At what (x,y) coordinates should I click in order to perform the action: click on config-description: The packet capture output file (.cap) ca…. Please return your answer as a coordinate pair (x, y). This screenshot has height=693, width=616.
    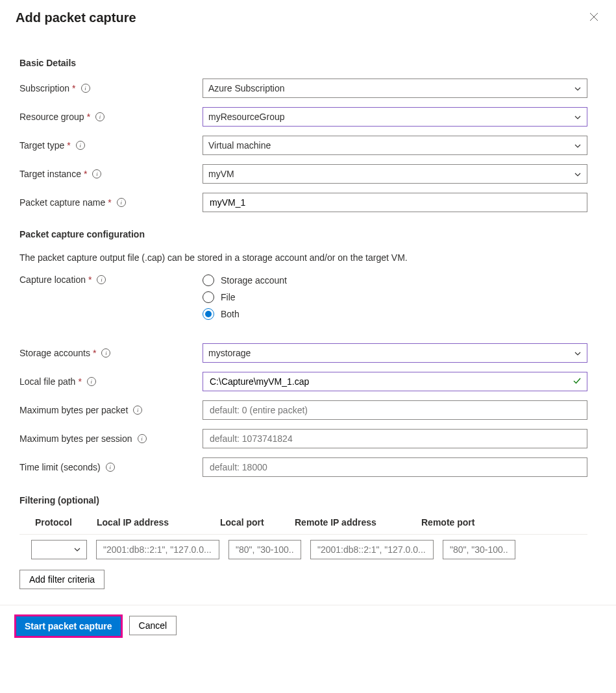
    Looking at the image, I should click on (304, 258).